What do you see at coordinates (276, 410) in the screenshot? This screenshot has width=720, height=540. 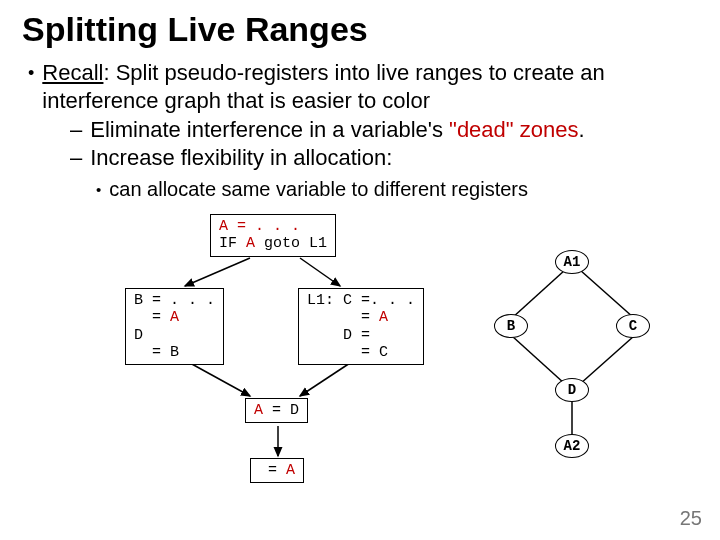 I see `code-block-merge: A = D` at bounding box center [276, 410].